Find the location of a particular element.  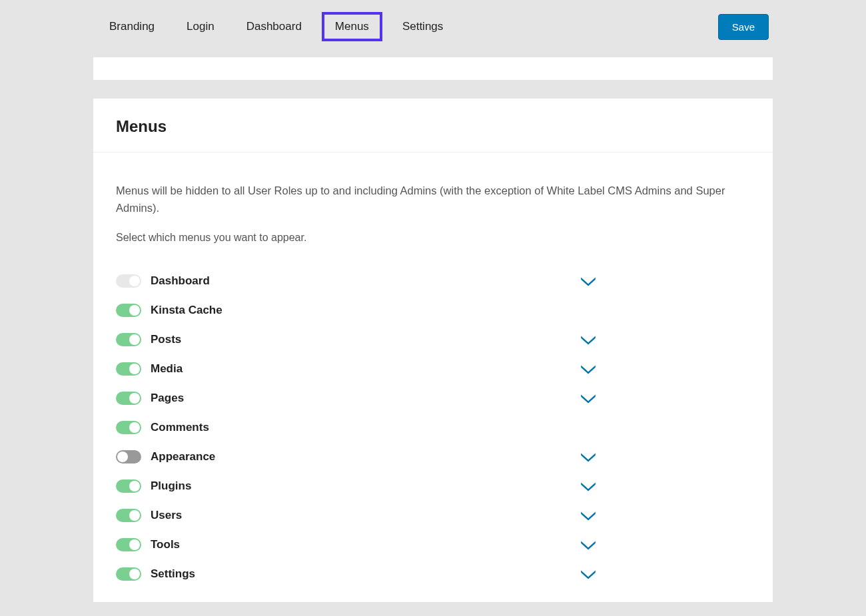

panel-description-2: Select which menus you want to appear. is located at coordinates (433, 238).